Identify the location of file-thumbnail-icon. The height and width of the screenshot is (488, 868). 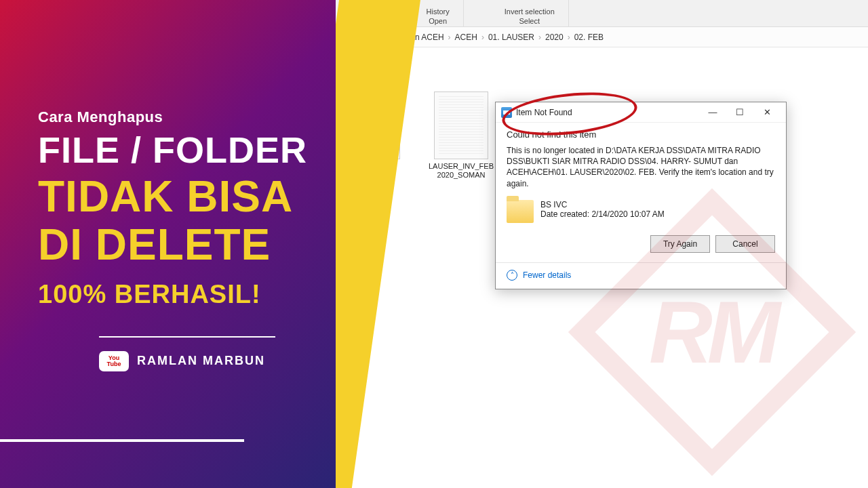
(461, 125).